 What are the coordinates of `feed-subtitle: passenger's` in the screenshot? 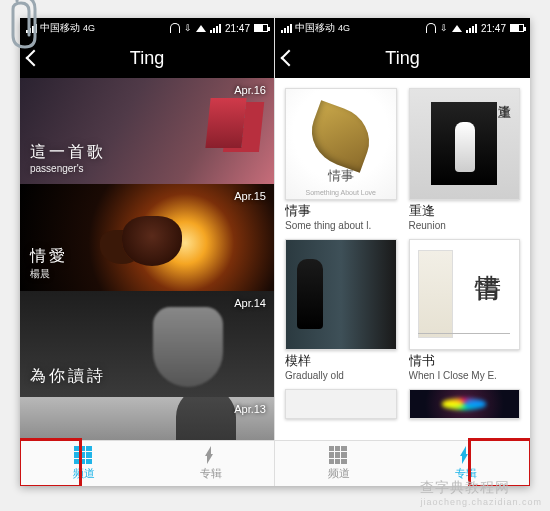 It's located at (68, 168).